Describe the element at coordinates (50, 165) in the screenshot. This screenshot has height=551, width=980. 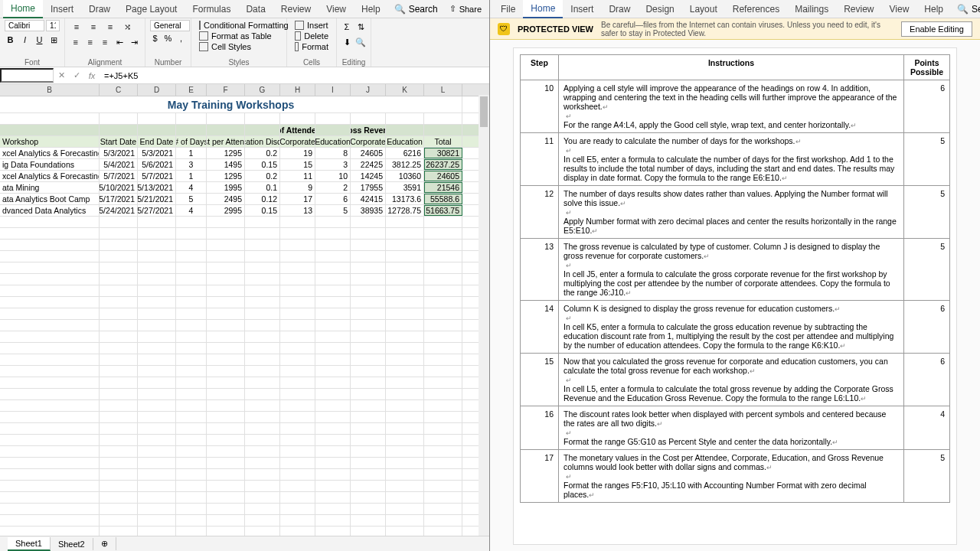
I see `cell: ig Data Foundations` at that location.